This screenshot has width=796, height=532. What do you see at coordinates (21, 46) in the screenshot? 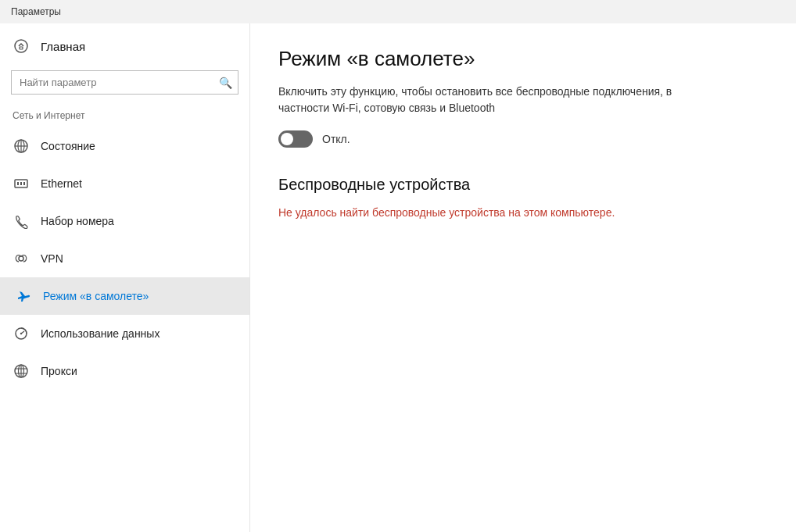
I see `home-icon` at bounding box center [21, 46].